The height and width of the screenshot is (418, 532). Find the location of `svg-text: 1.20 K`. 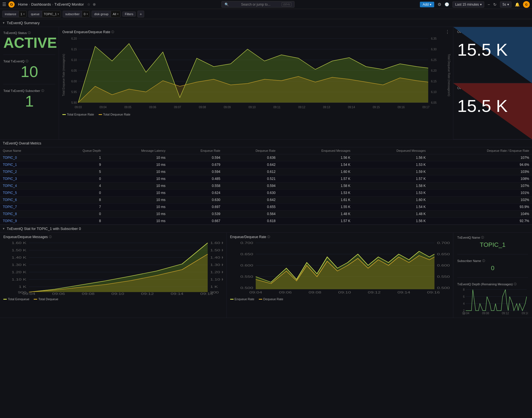

svg-text: 1.20 K is located at coordinates (19, 272).